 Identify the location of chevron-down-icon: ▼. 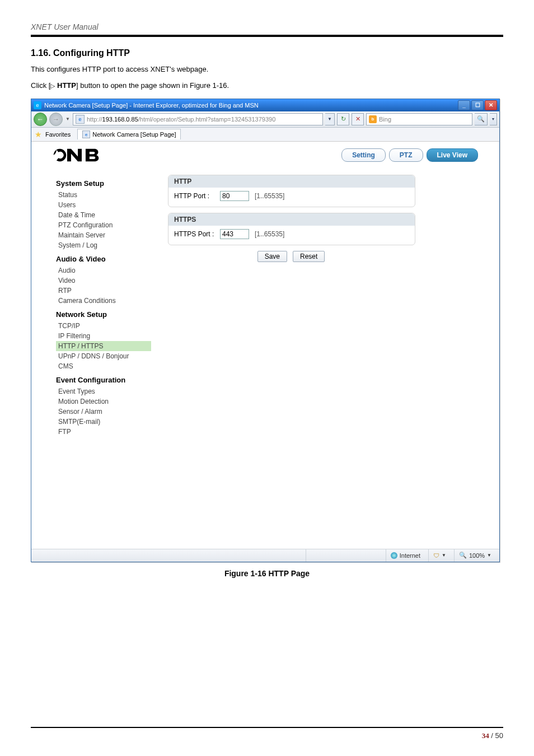
(444, 556).